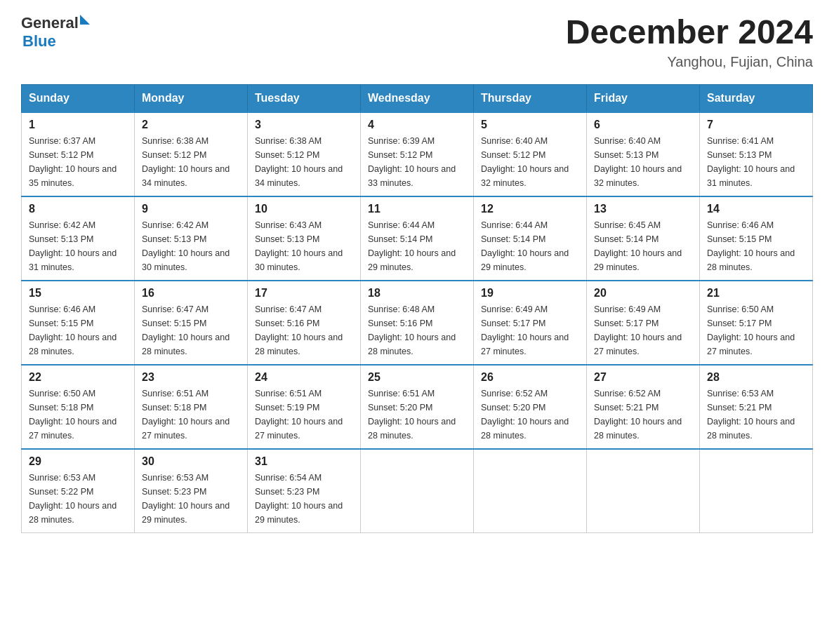 The image size is (834, 644). What do you see at coordinates (191, 407) in the screenshot?
I see `calendar-cell: 23Sunrise: 6:51 AMSunset: 5:18 PMDayligh…` at bounding box center [191, 407].